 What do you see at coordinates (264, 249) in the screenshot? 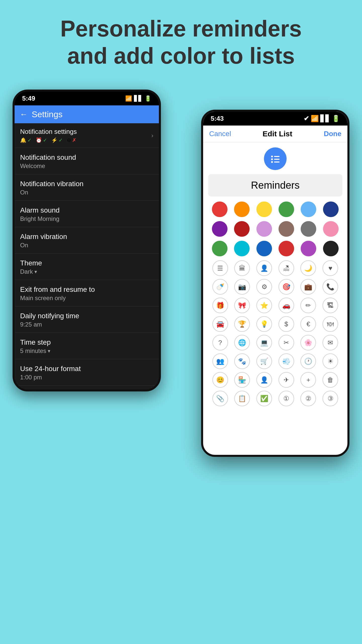
I see `color-deep-blue` at bounding box center [264, 249].